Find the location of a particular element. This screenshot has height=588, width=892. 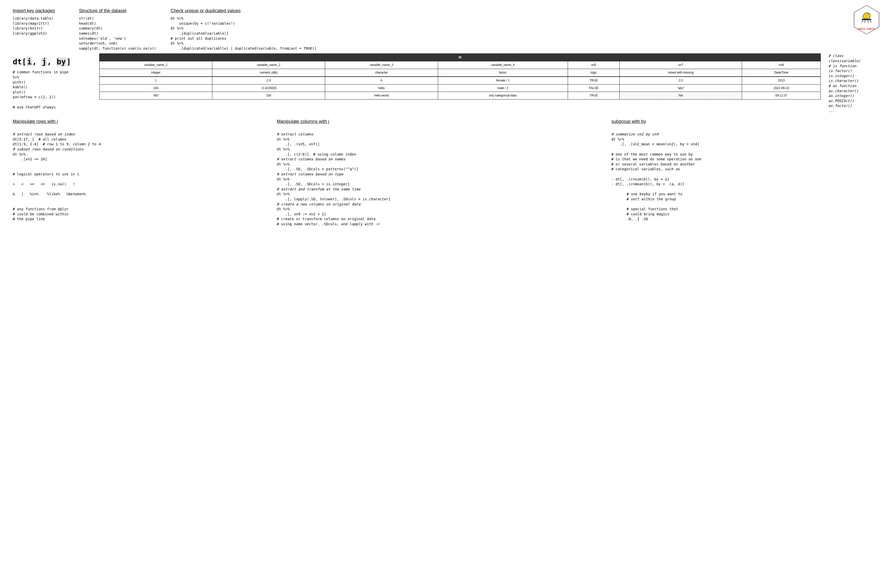

heading-by: subgroup with by is located at coordinates (745, 122).